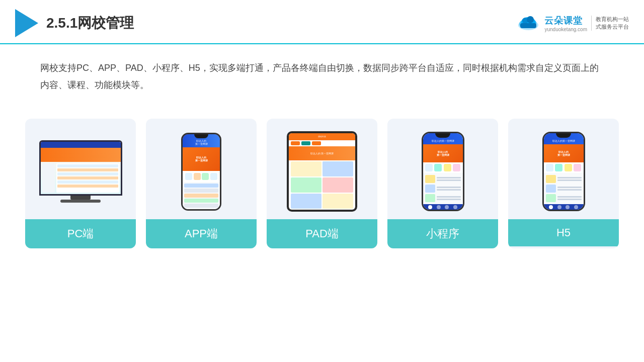  Describe the element at coordinates (201, 159) in the screenshot. I see `phone-orange-banner: 职达人的第一堂网课` at that location.